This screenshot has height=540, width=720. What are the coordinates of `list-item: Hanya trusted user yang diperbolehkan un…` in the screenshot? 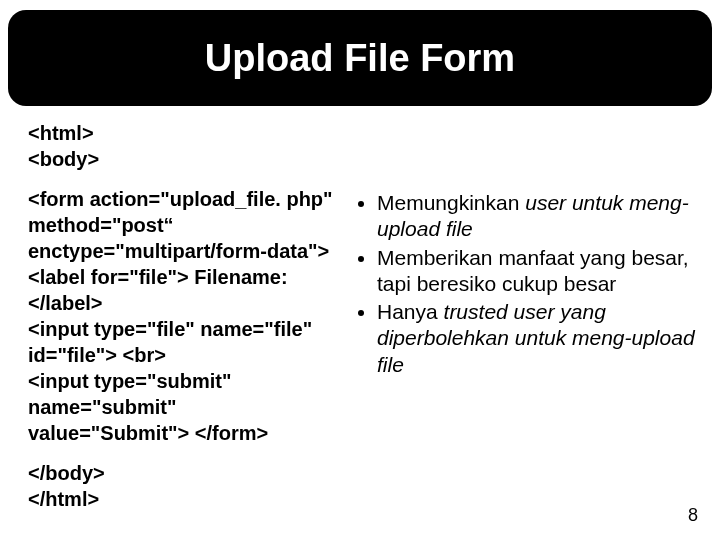 It's located at (536, 338).